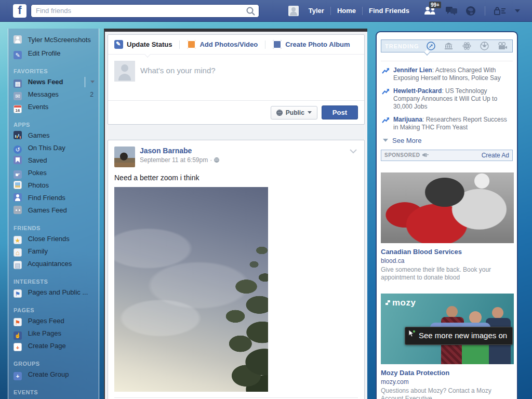  What do you see at coordinates (347, 10) in the screenshot?
I see `nav-home-link: Home` at bounding box center [347, 10].